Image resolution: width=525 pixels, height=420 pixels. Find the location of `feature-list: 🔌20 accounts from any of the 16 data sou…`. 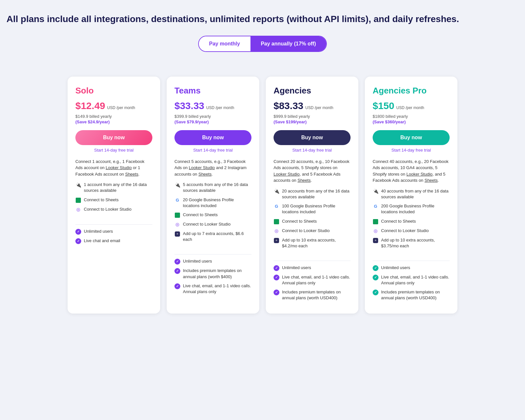

feature-list: 🔌20 accounts from any of the 16 data sou… is located at coordinates (312, 220).